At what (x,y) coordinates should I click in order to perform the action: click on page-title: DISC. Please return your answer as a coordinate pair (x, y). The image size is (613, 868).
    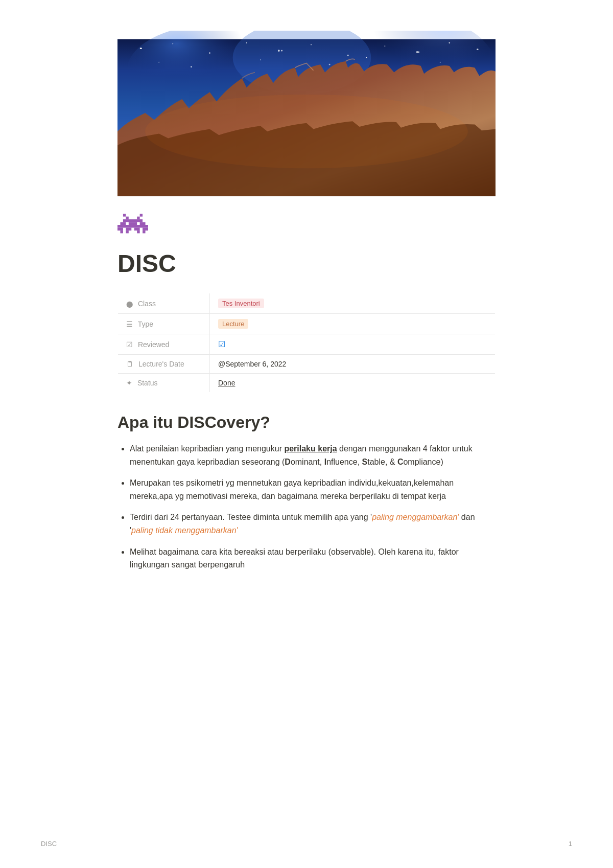
    Looking at the image, I should click on (306, 264).